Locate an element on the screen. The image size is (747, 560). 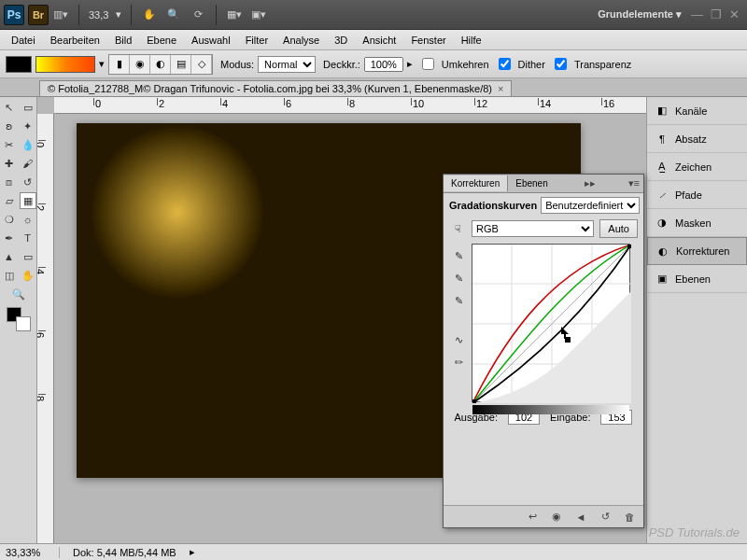
status-doc-info: Dok: 5,44 MB/5,44 MB is located at coordinates (125, 553).